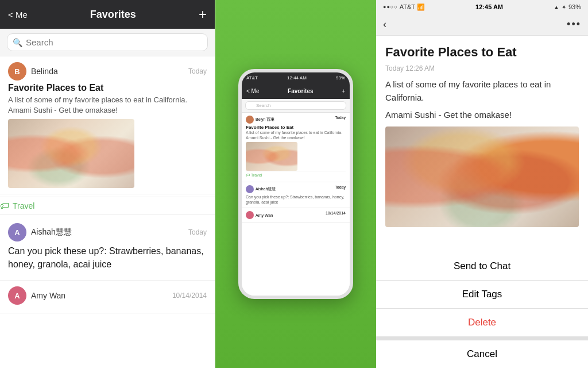 This screenshot has height=368, width=588. I want to click on left-nav-title: Favorites, so click(113, 15).